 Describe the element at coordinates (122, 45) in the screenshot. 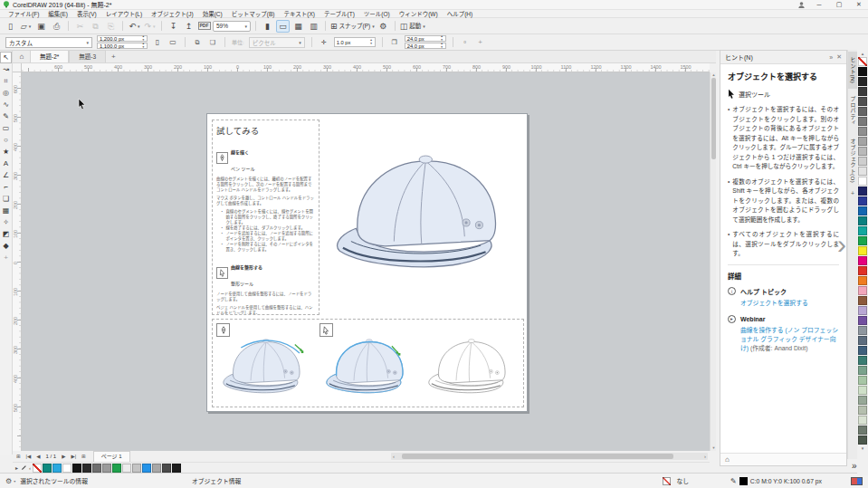

I see `page-height-field: 1,100.0 px▲▼` at that location.